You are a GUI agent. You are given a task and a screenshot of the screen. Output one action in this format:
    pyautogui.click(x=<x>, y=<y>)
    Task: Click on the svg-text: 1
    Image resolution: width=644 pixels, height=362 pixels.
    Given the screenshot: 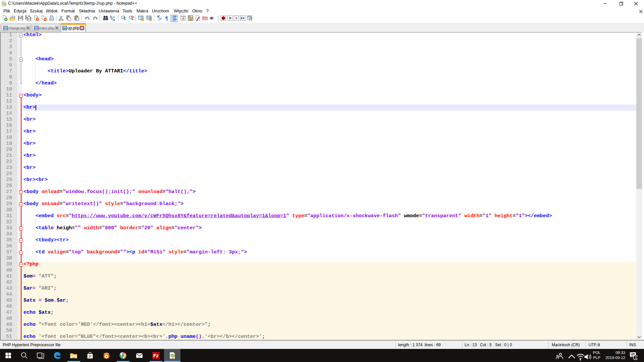 What is the action you would take?
    pyautogui.click(x=636, y=358)
    